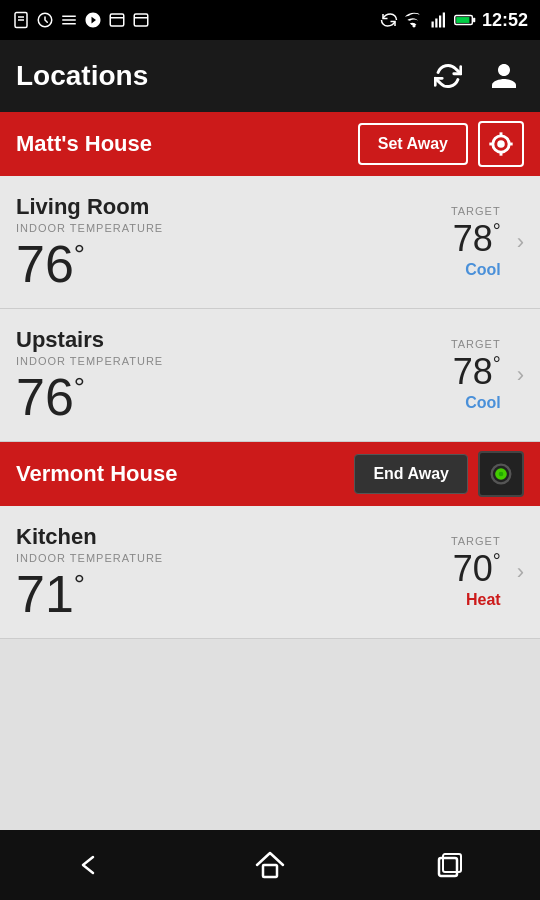 This screenshot has width=540, height=900. Describe the element at coordinates (90, 207) in the screenshot. I see `room-name-living-room: Living Room` at that location.